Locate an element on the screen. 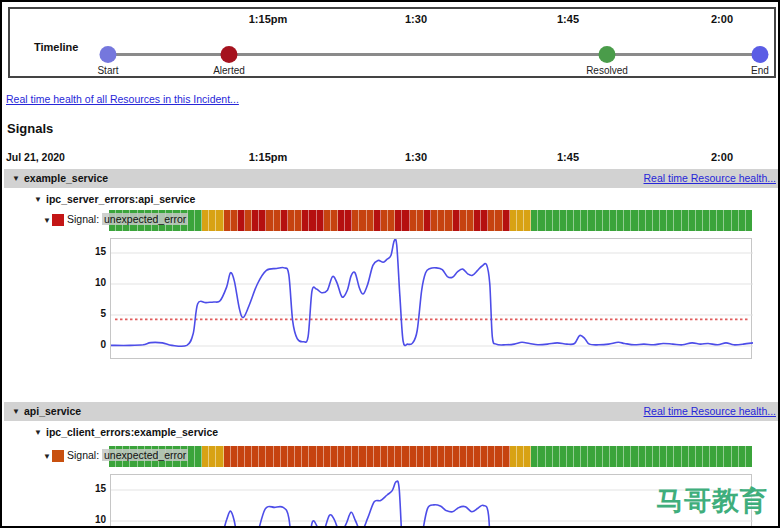  timeline-marker-alerted is located at coordinates (230, 54).